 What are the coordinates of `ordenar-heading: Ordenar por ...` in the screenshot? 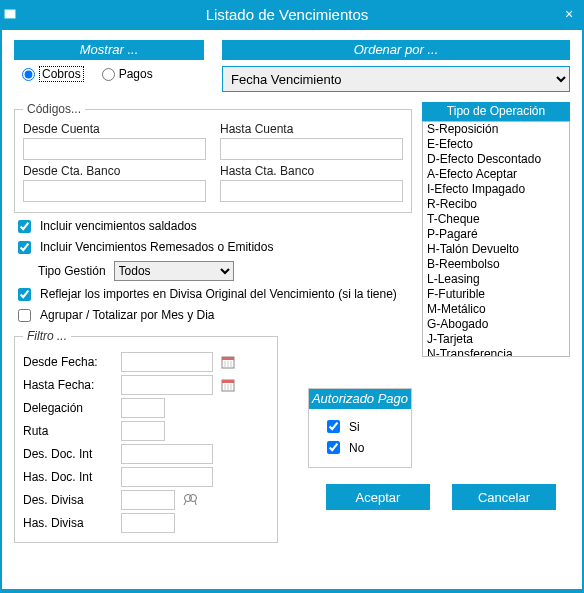 It's located at (396, 50).